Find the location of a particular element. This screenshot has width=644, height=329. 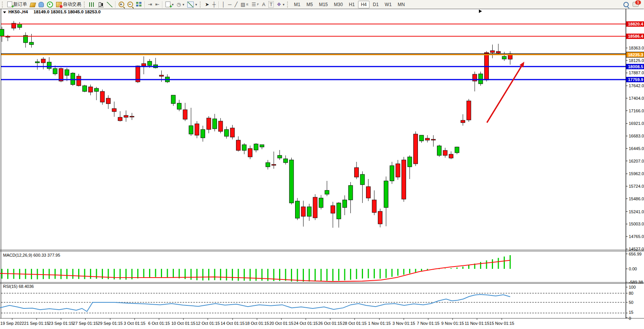

periods-button: ◷▾ is located at coordinates (180, 5).